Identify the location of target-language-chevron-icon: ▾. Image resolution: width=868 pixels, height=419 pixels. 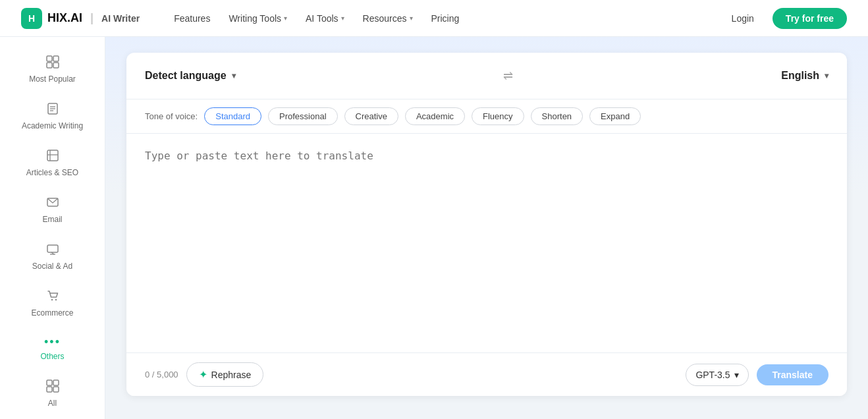
(827, 76).